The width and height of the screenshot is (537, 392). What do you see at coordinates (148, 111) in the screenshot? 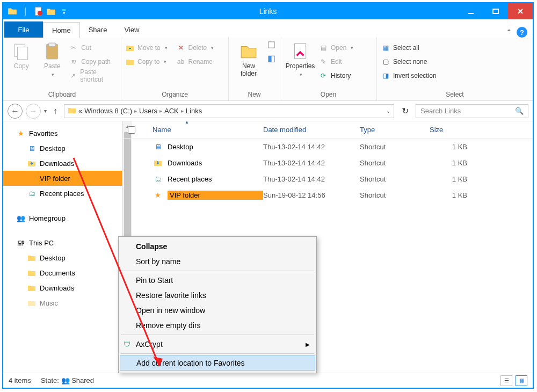
I see `breadcrumb-users: Users` at bounding box center [148, 111].